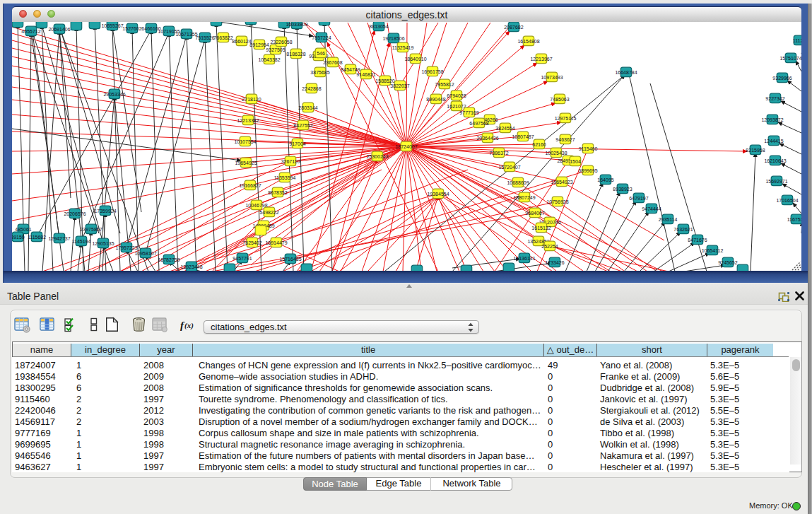 Image resolution: width=812 pixels, height=514 pixels. I want to click on svg-text: 17957223, so click(126, 247).